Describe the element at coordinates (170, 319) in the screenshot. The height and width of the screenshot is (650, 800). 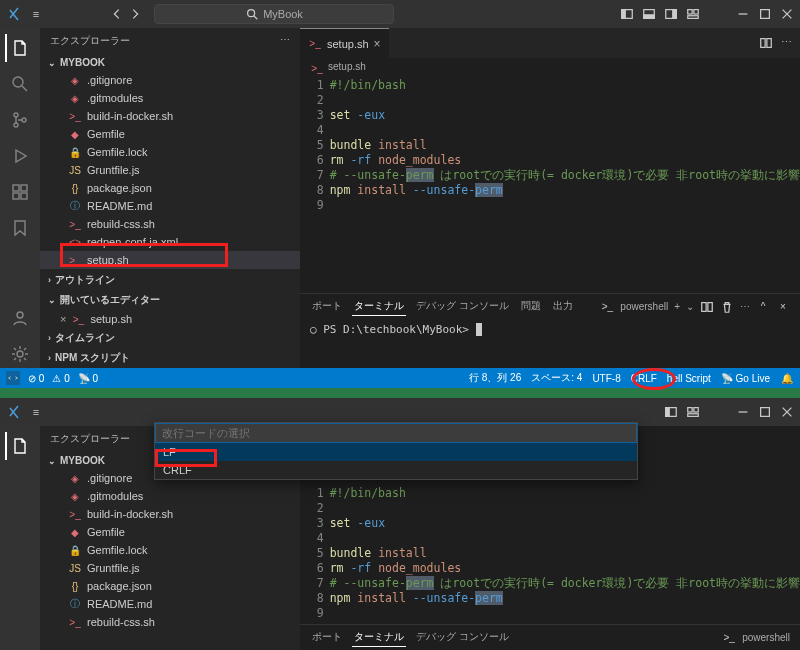
I see `open-editor-item: ×>_setup.sh` at that location.